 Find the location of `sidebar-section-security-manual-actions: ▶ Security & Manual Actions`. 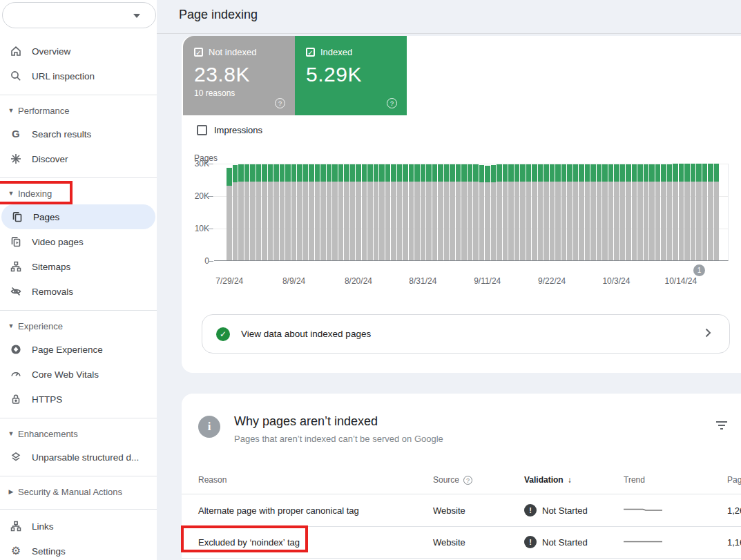

sidebar-section-security-manual-actions: ▶ Security & Manual Actions is located at coordinates (79, 492).